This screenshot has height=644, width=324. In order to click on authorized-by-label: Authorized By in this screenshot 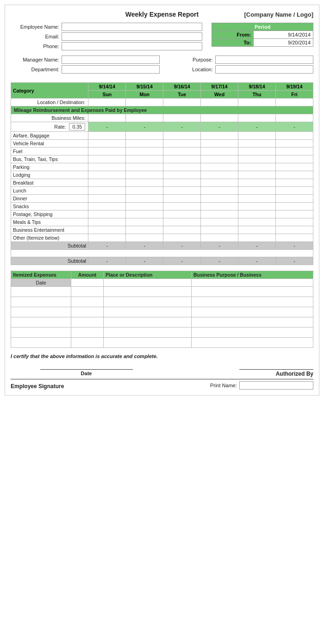, I will do `click(294, 374)`.